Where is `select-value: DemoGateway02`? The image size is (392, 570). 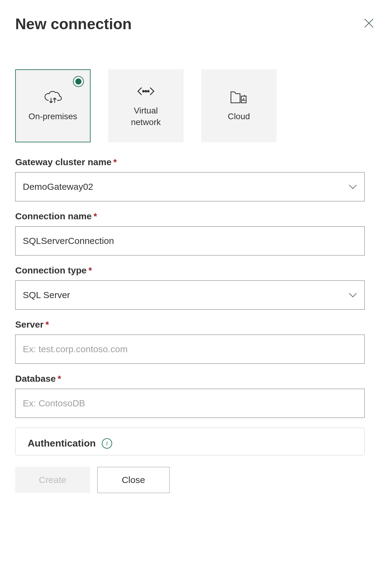
select-value: DemoGateway02 is located at coordinates (58, 187).